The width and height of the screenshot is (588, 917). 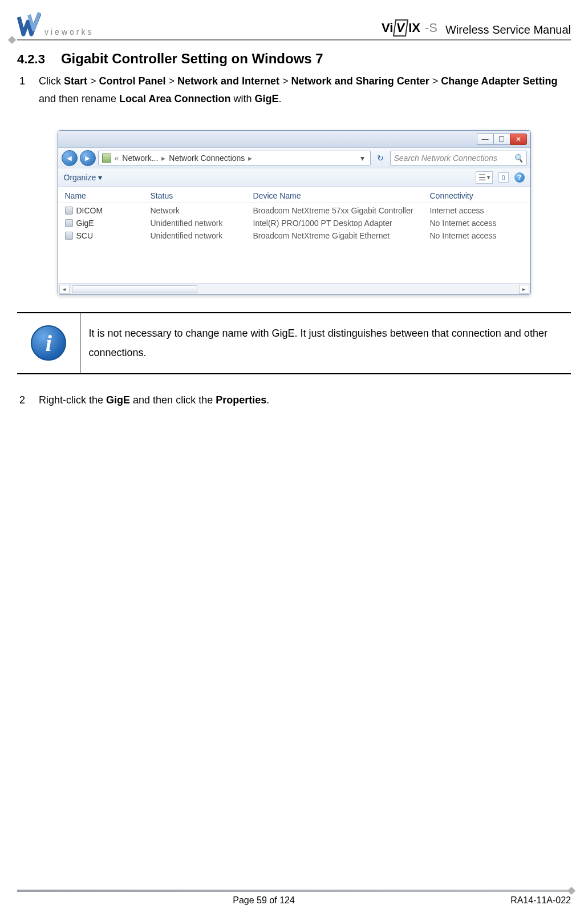 What do you see at coordinates (294, 223) in the screenshot?
I see `list-item: GigE Unidentified network Intel(R) PRO/1…` at bounding box center [294, 223].